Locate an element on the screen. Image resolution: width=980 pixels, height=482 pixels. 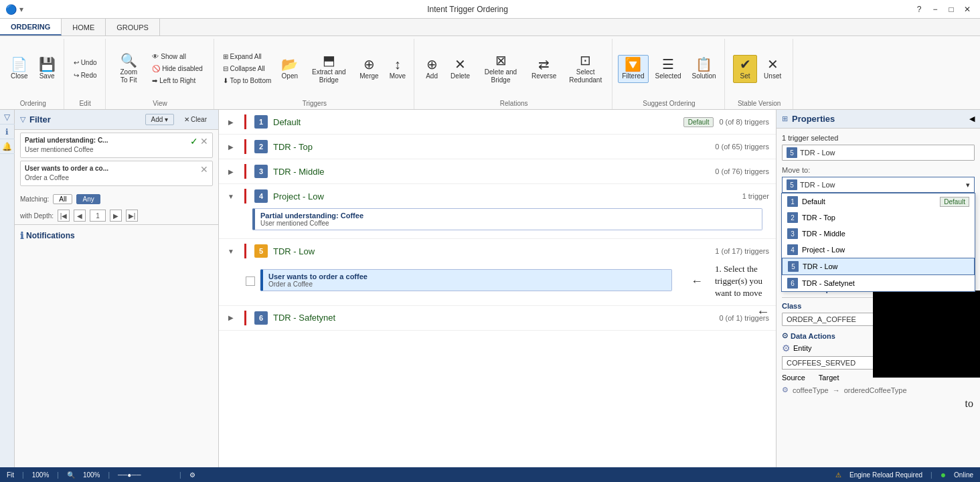
filter-side-icon: ▽ is located at coordinates (7, 117).